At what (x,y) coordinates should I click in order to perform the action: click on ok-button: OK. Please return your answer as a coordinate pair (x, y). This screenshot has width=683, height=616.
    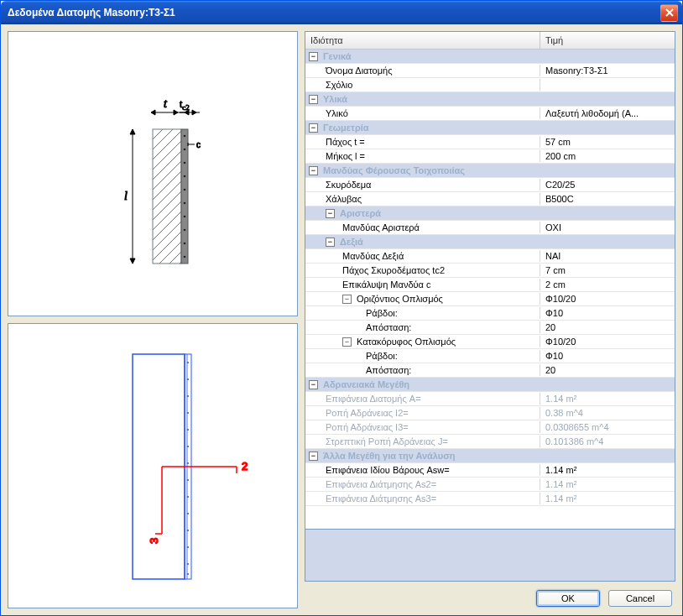
    Looking at the image, I should click on (568, 598).